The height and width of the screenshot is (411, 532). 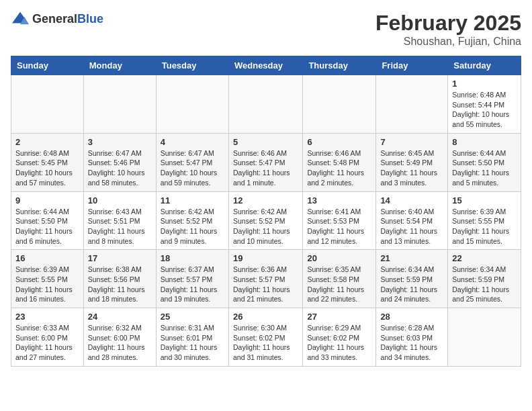 What do you see at coordinates (266, 279) in the screenshot?
I see `calendar-week-row: 16Sunrise: 6:39 AM Sunset: 5:55 PM Dayli…` at bounding box center [266, 279].